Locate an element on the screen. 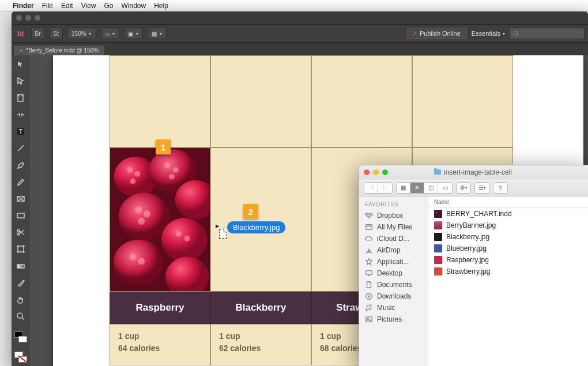 This screenshot has width=588, height=366. menu-file: File is located at coordinates (47, 6).